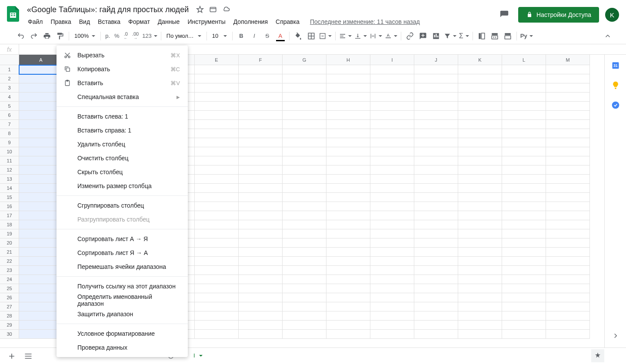 This screenshot has width=626, height=364. What do you see at coordinates (10, 288) in the screenshot?
I see `row-header: 25` at bounding box center [10, 288].